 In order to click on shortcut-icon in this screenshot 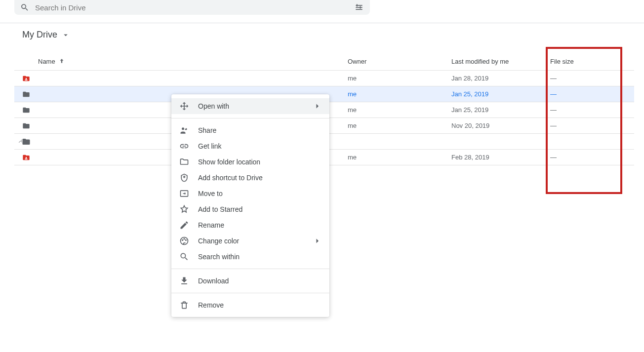, I will do `click(184, 178)`.